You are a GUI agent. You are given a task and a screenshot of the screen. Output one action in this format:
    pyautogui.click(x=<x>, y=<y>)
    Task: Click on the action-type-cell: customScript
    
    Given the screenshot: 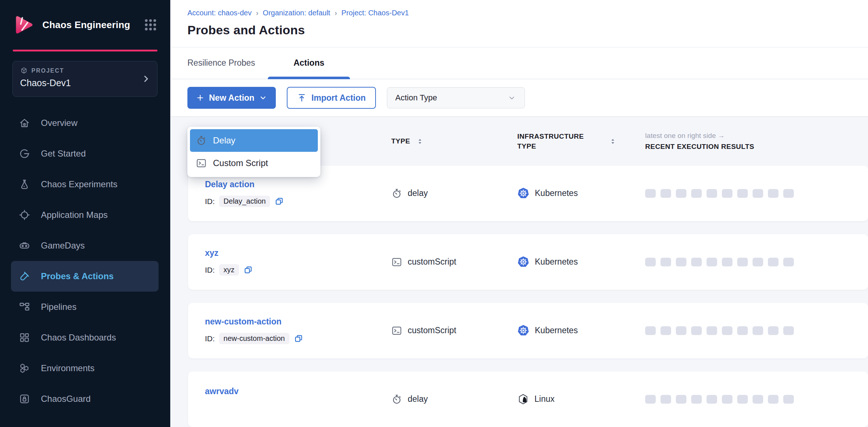 What is the action you would take?
    pyautogui.click(x=454, y=262)
    